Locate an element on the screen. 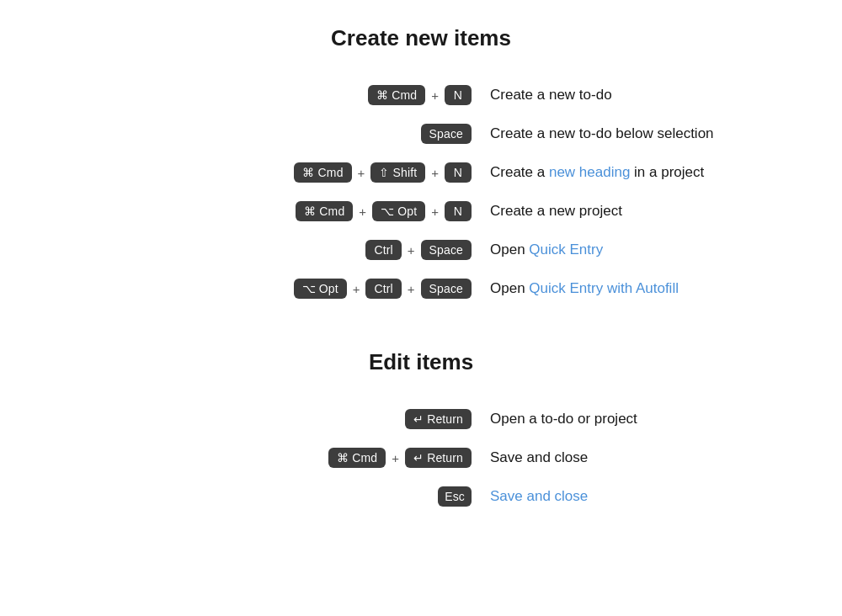 The width and height of the screenshot is (842, 616). blue-text: Quick Entry with Autofill is located at coordinates (604, 288).